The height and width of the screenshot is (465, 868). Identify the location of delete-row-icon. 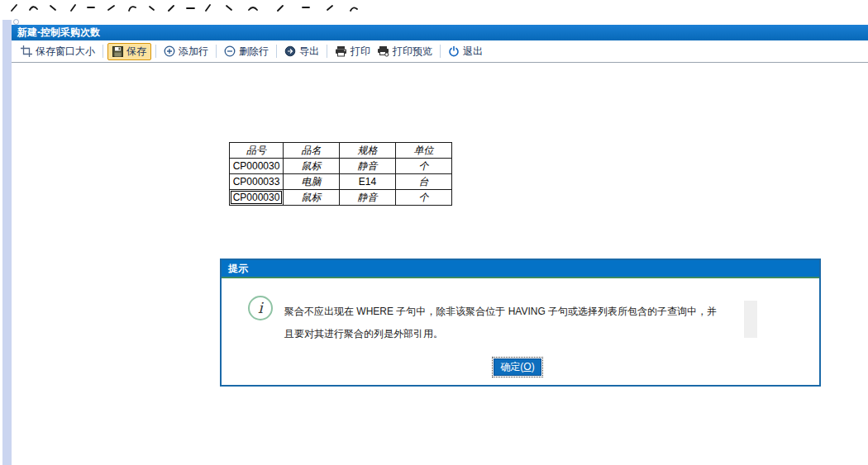
(230, 51).